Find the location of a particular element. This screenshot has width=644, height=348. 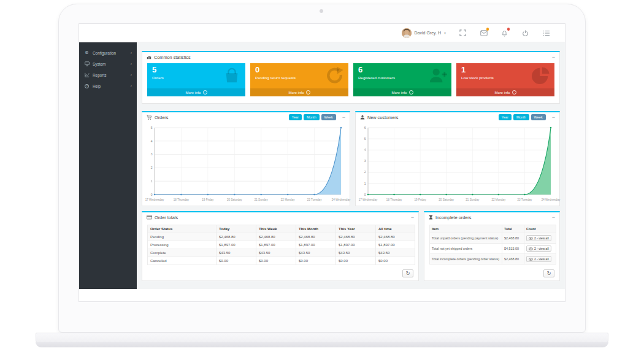

col-this-year: This Year is located at coordinates (356, 230).